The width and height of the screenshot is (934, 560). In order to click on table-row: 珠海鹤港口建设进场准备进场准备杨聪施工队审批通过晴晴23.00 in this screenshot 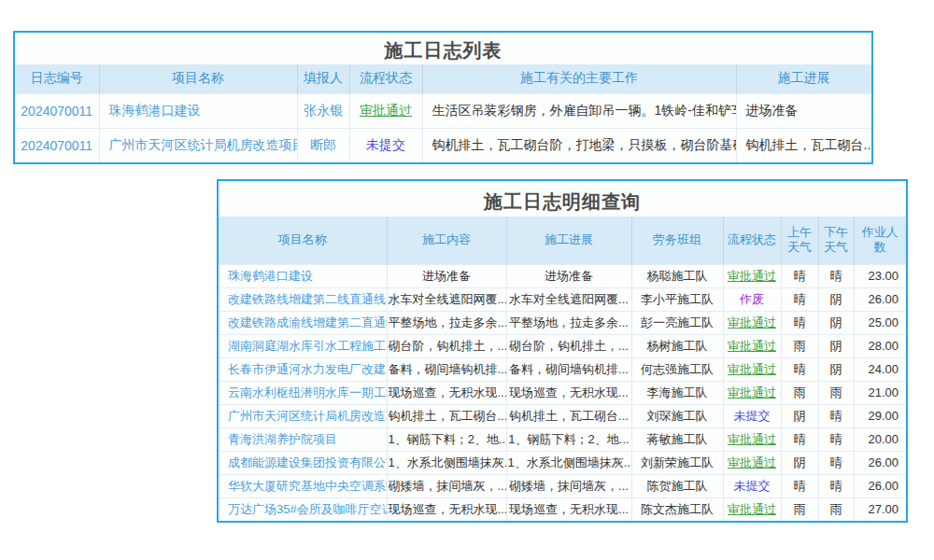, I will do `click(562, 276)`.